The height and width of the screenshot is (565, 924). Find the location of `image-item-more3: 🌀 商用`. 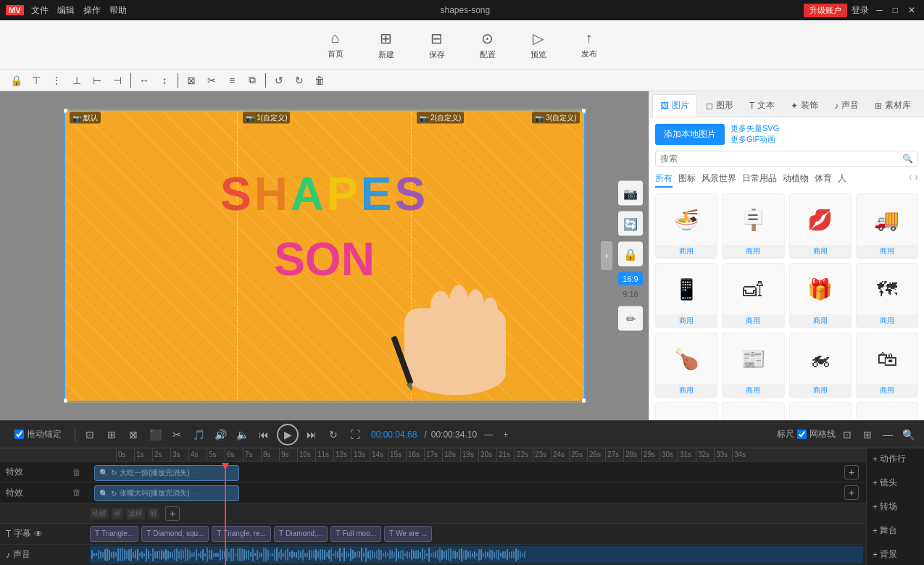

image-item-more3: 🌀 商用 is located at coordinates (820, 411).